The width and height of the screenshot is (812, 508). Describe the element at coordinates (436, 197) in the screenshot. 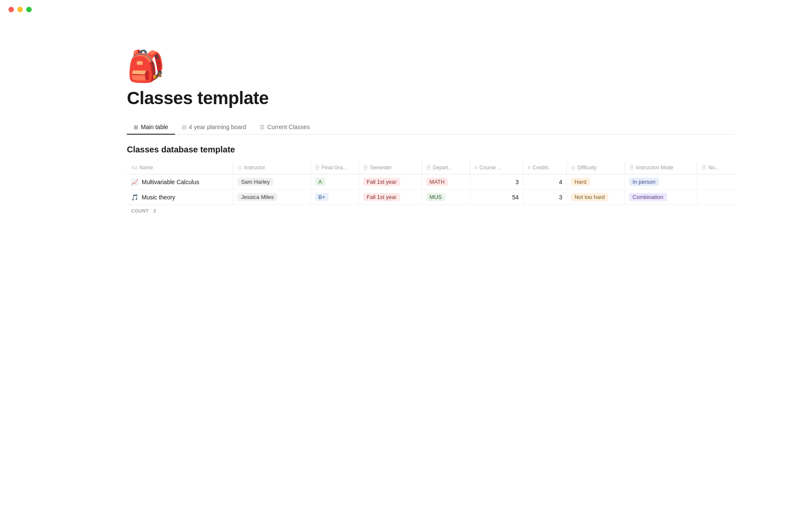

I see `dept-tag-2: MUS` at that location.